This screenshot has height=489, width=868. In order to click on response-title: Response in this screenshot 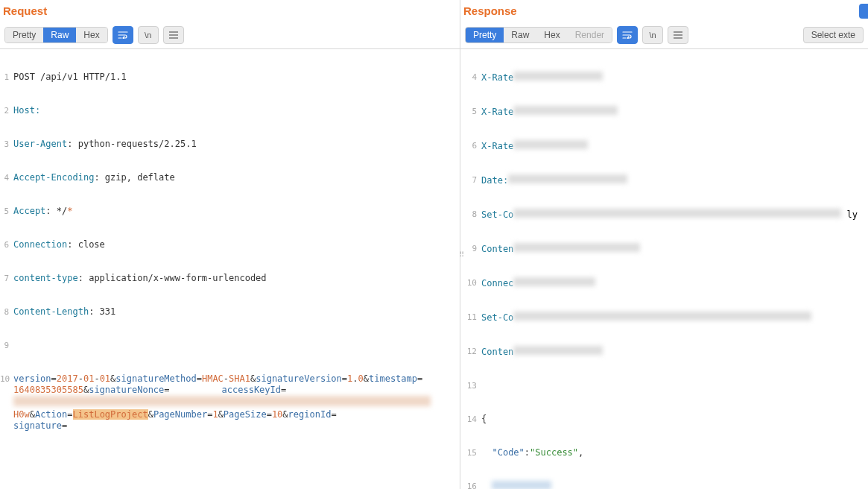, I will do `click(665, 12)`.